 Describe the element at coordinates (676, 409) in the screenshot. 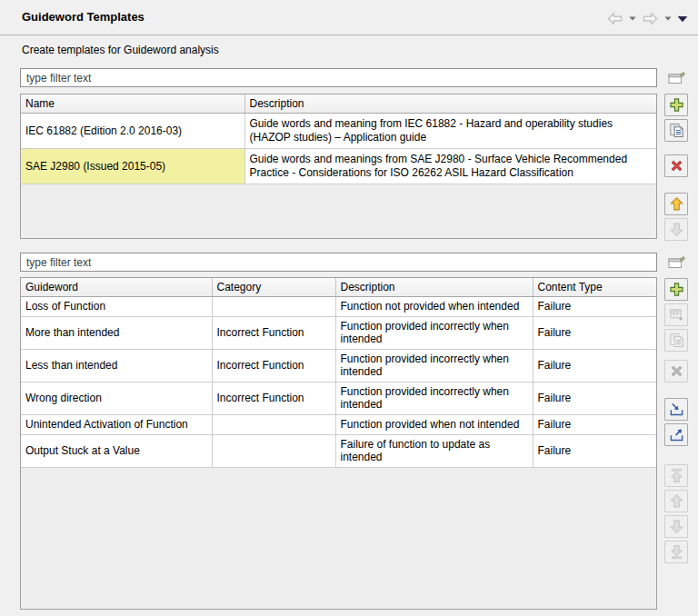

I see `import-icon` at that location.